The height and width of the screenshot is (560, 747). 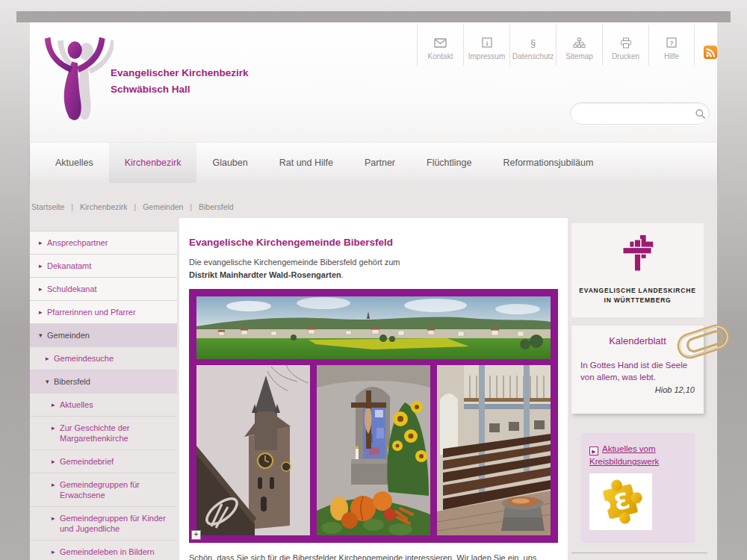 I want to click on kalenderblatt-card: Kalenderblatt In Gottes Hand ist die See…, so click(x=638, y=370).